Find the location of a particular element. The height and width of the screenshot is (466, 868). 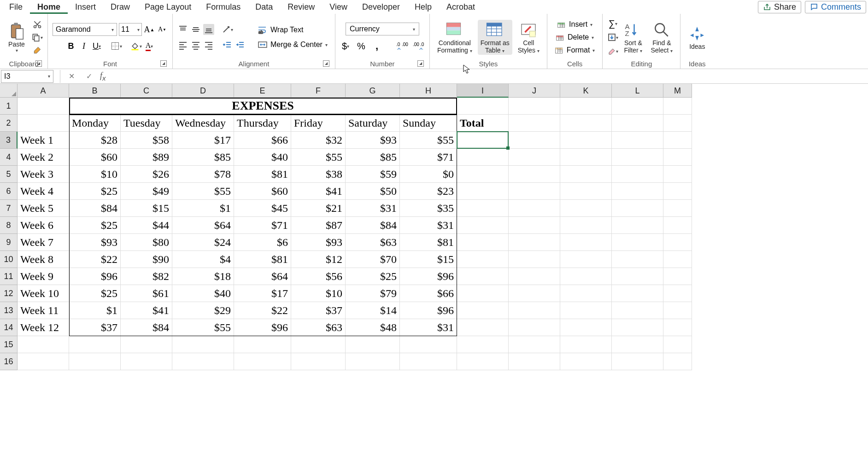

cell-M6 is located at coordinates (678, 192).